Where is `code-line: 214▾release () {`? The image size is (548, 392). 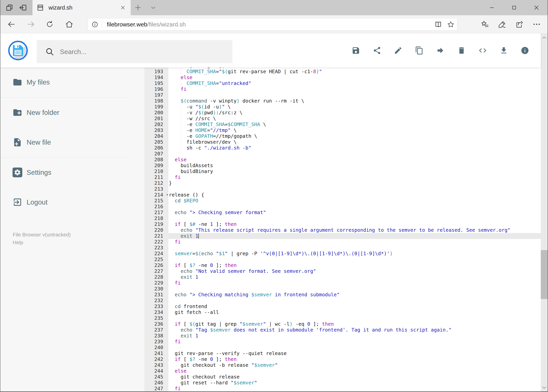
code-line: 214▾release () { is located at coordinates (343, 195).